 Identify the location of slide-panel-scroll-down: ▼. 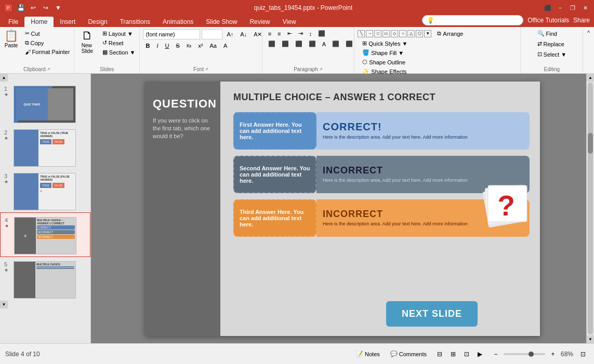
(4, 304).